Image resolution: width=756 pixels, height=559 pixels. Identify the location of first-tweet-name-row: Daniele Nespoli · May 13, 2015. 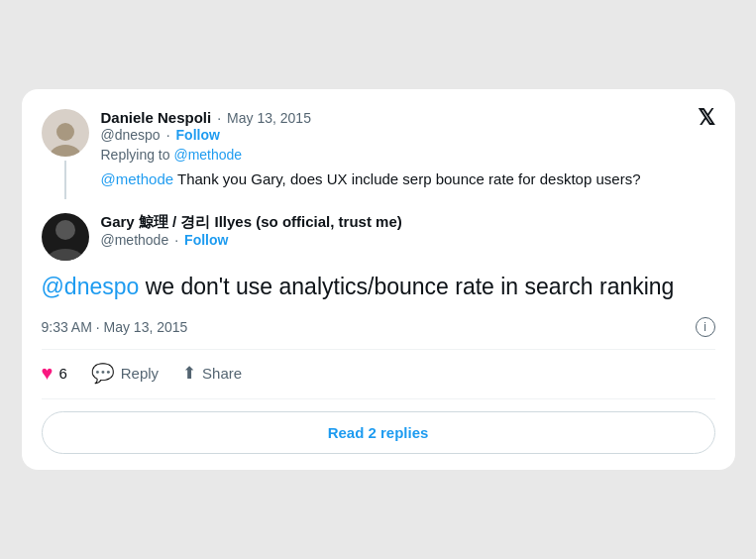
(408, 117).